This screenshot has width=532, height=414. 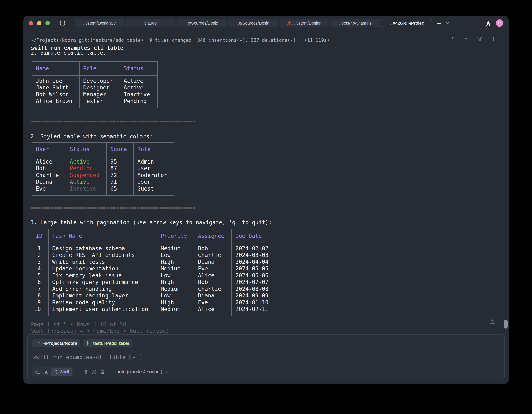 I want to click on table-cell: Review code quality, so click(x=104, y=302).